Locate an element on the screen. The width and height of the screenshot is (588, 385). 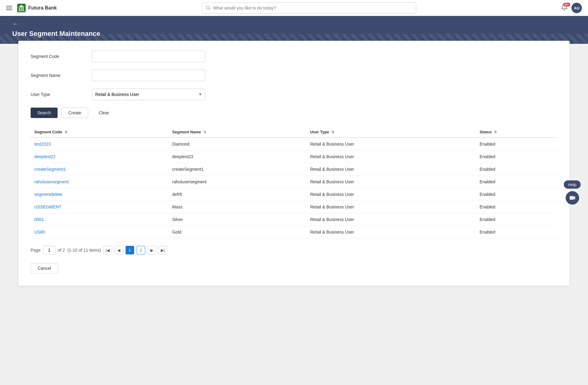
segment-code-cell: 0001 is located at coordinates (100, 219).